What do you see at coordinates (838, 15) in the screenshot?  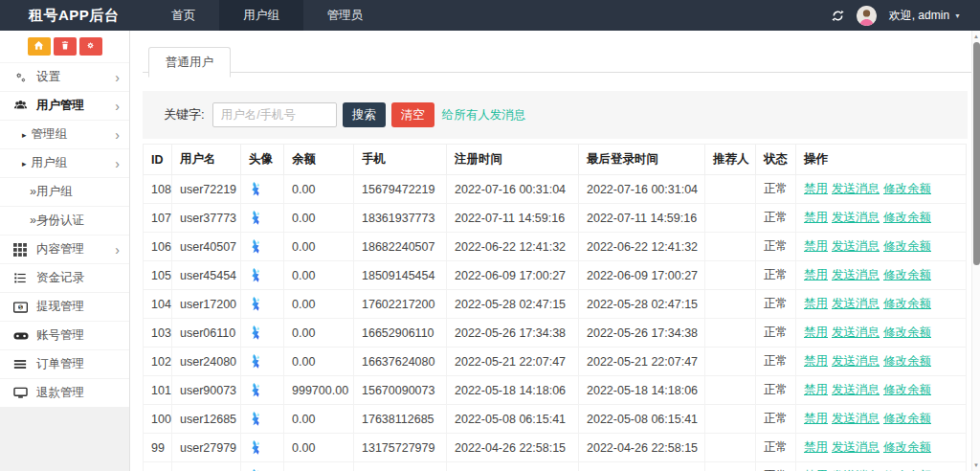 I see `refresh-icon` at bounding box center [838, 15].